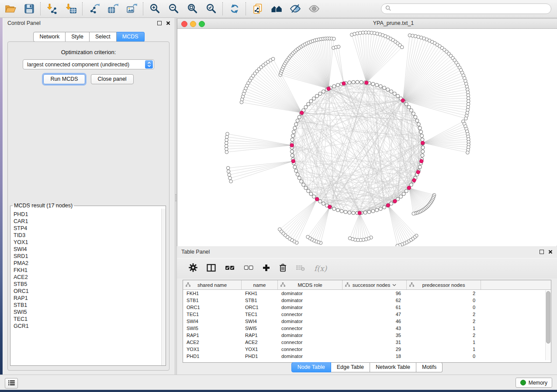  Describe the element at coordinates (71, 9) in the screenshot. I see `import-table-button` at that location.